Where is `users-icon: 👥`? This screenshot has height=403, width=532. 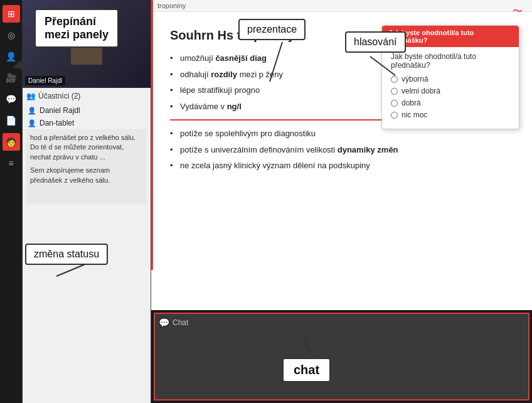 users-icon: 👥 is located at coordinates (31, 96).